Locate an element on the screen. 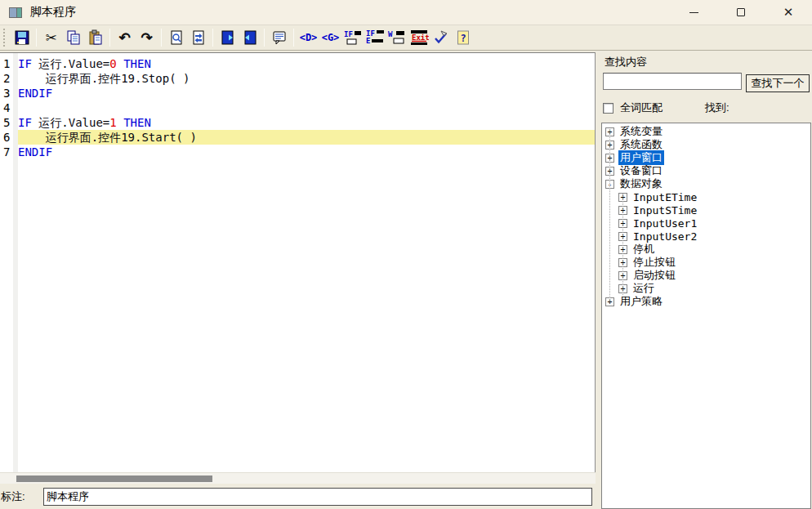 The width and height of the screenshot is (812, 509). code-line-1: 1IF 运行.Value=0 THEN is located at coordinates (297, 64).